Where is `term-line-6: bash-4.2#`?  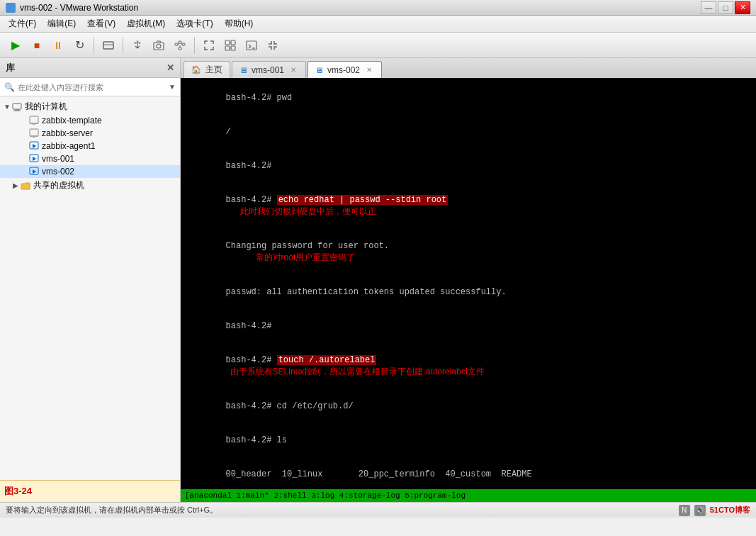
term-line-6: bash-4.2# is located at coordinates (468, 326).